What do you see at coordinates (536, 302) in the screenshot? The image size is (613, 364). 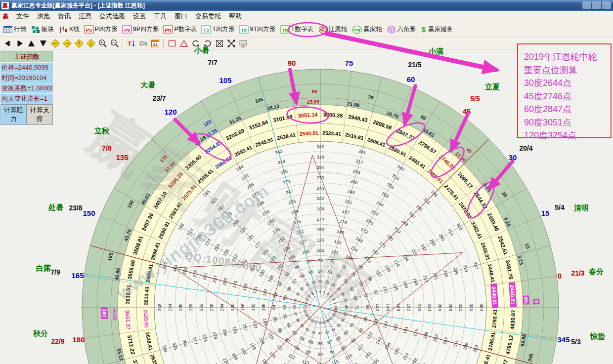 I see `wheel-degree-label: 0` at bounding box center [536, 302].